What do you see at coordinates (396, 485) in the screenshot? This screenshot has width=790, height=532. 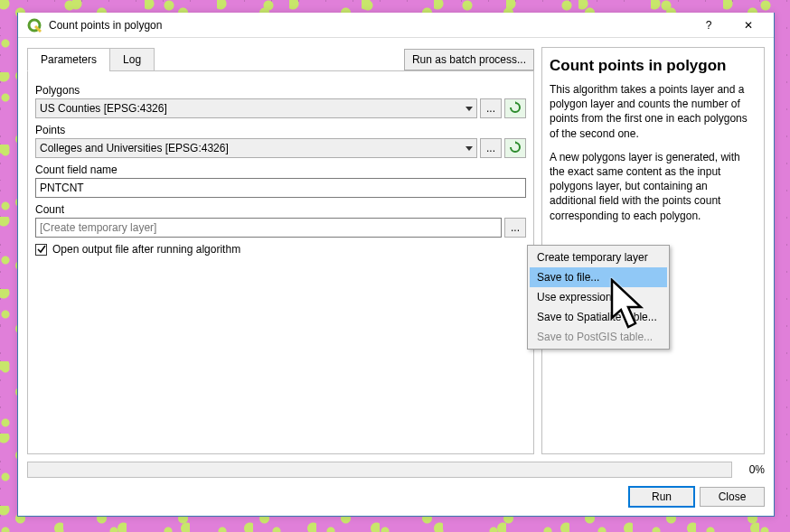 I see `bottom-bar: 0% Run Close` at bounding box center [396, 485].